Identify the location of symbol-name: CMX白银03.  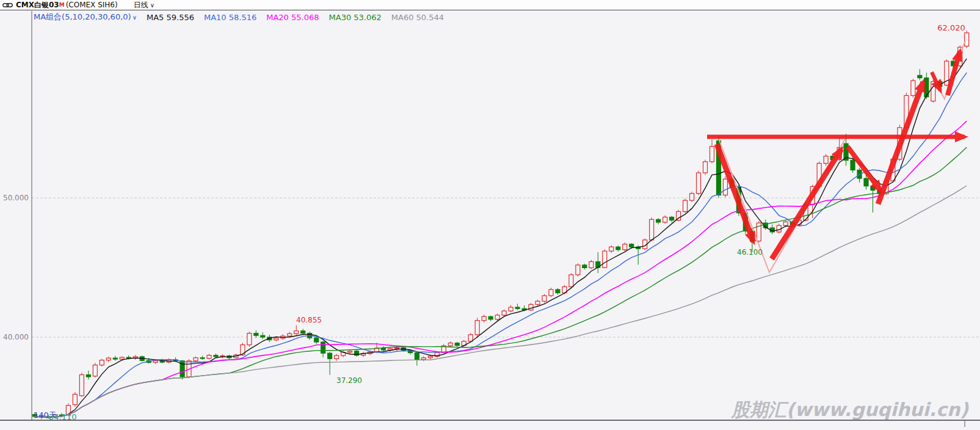
(38, 5).